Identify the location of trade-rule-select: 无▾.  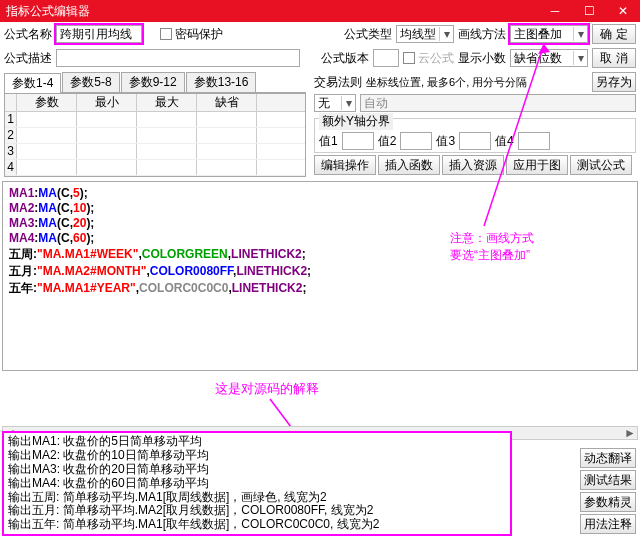
(335, 103).